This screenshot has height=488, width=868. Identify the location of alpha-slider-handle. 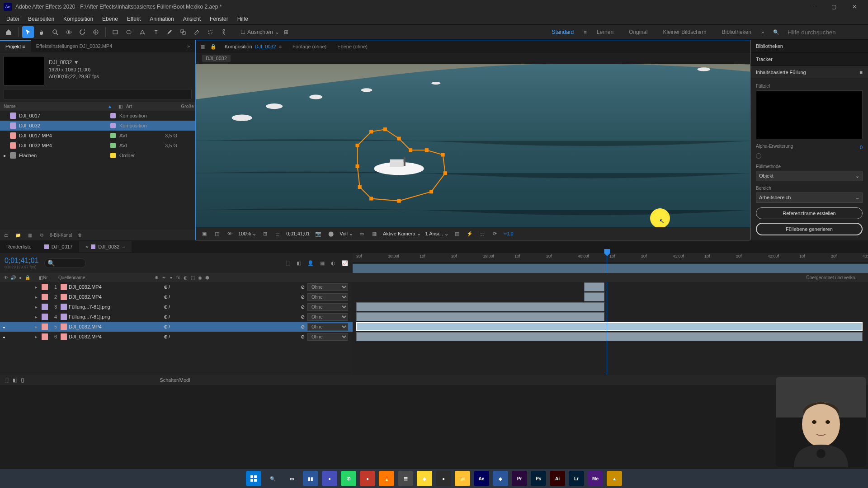
(759, 156).